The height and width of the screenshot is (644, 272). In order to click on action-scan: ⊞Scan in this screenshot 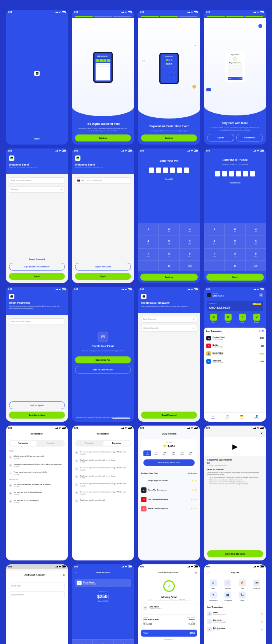, I will do `click(214, 318)`.